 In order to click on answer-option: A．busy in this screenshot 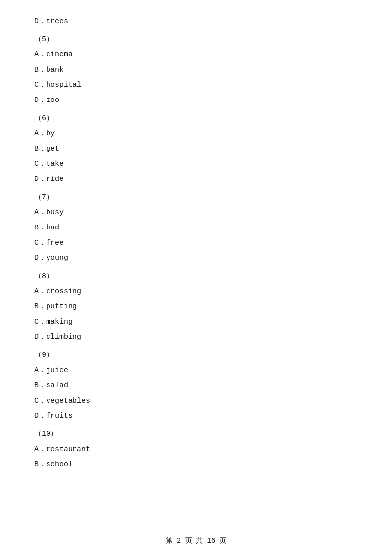, I will do `click(196, 213)`.